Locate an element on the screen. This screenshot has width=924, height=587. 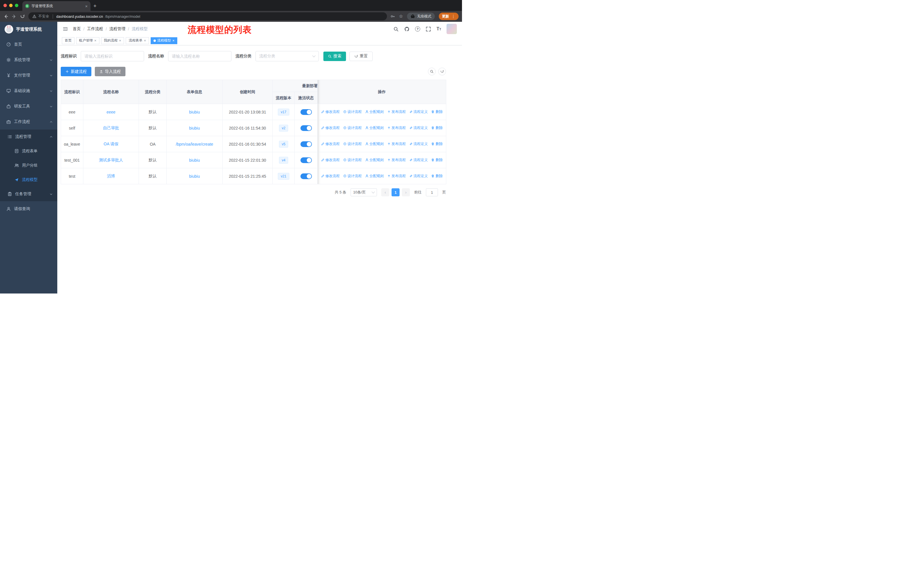
model-id-input is located at coordinates (112, 56).